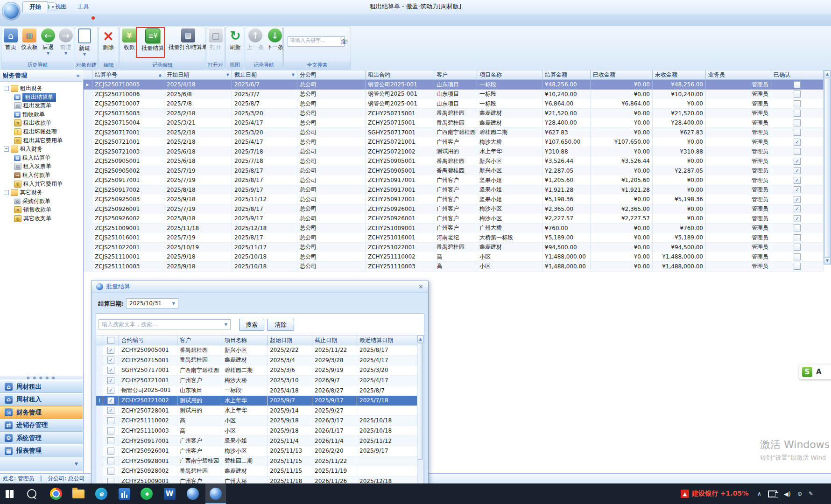  What do you see at coordinates (78, 494) in the screenshot?
I see `explorer-icon` at bounding box center [78, 494].